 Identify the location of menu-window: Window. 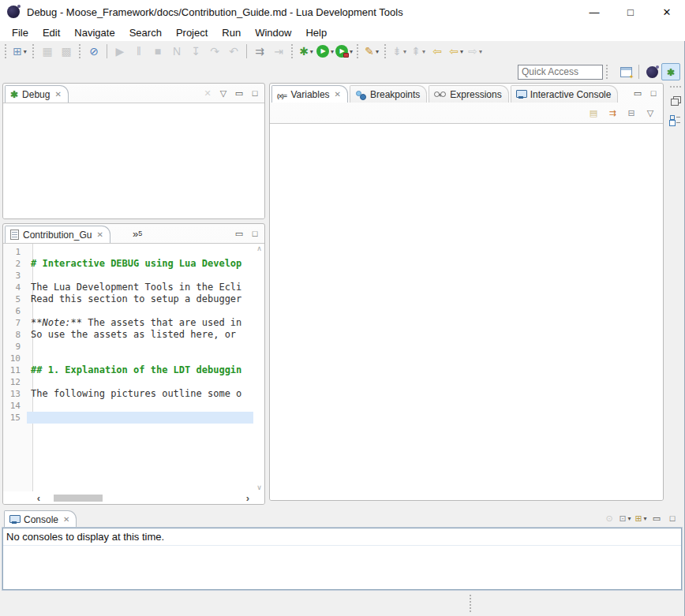
(273, 33).